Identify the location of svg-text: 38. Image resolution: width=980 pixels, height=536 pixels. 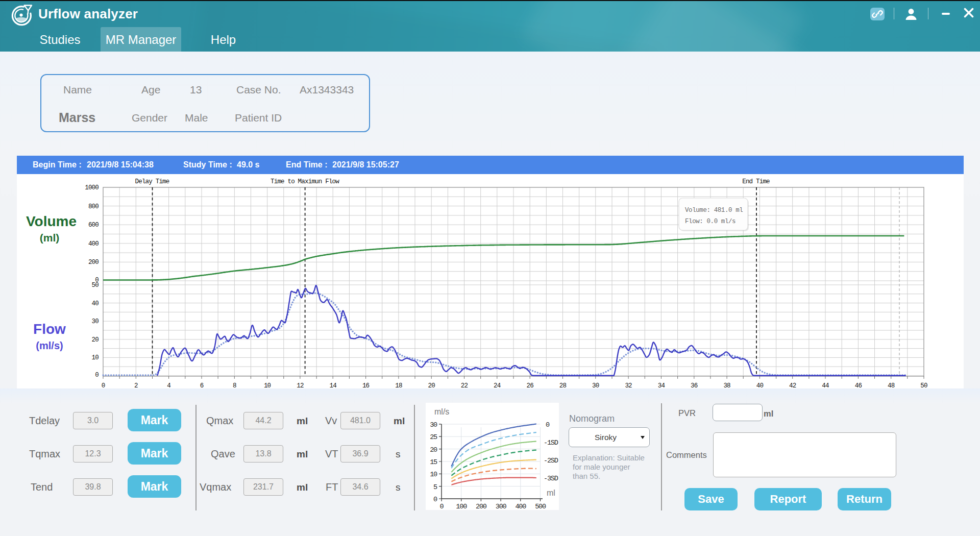
(727, 386).